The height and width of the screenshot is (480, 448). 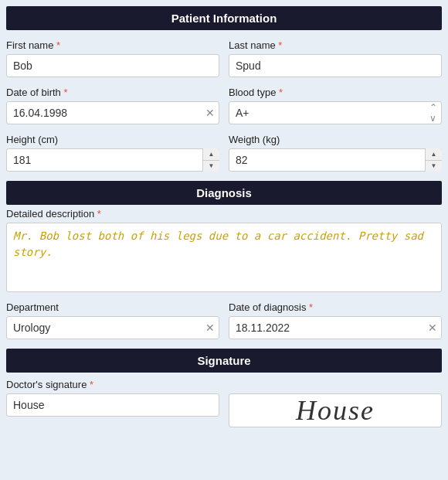 What do you see at coordinates (335, 160) in the screenshot?
I see `weight-input` at bounding box center [335, 160].